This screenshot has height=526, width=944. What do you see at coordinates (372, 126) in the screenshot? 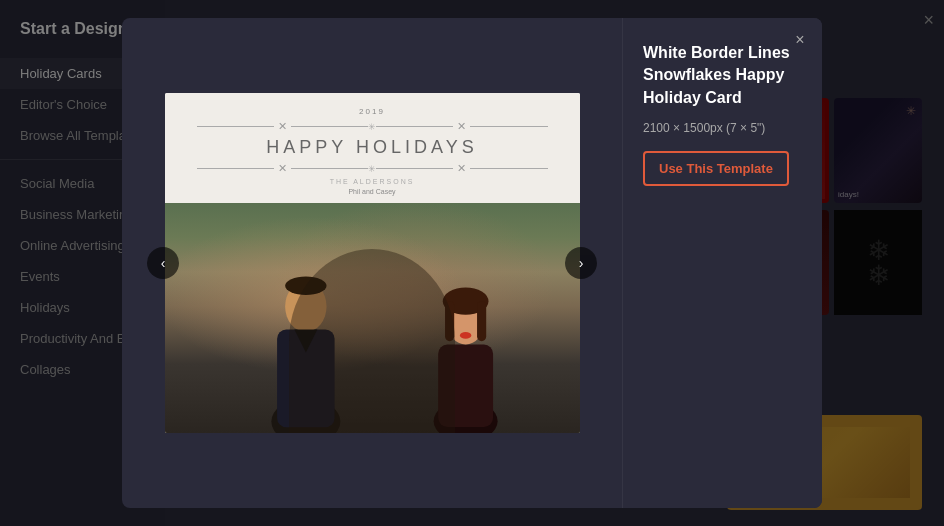
I see `card-deco-top: ✕ ✳ ✕` at bounding box center [372, 126].